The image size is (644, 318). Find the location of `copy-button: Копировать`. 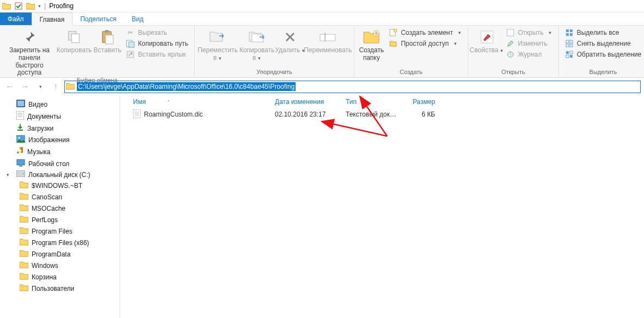

copy-button: Копировать is located at coordinates (74, 52).